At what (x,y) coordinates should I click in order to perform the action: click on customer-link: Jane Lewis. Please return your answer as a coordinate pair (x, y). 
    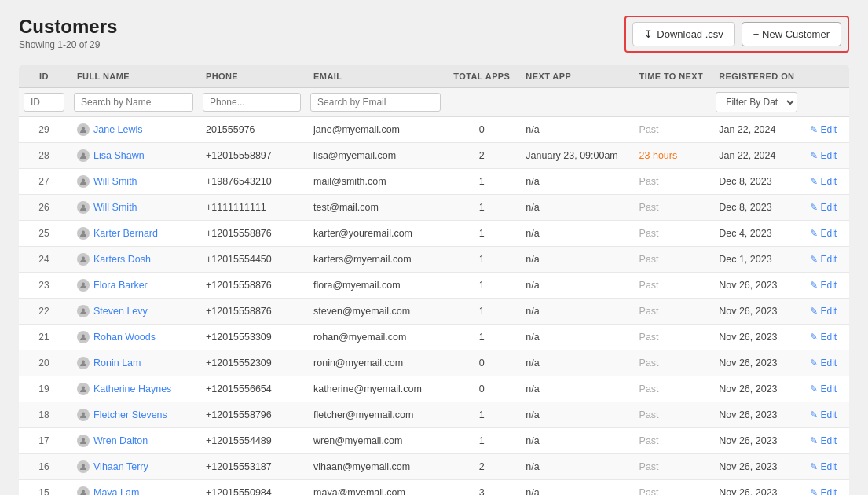
    Looking at the image, I should click on (134, 130).